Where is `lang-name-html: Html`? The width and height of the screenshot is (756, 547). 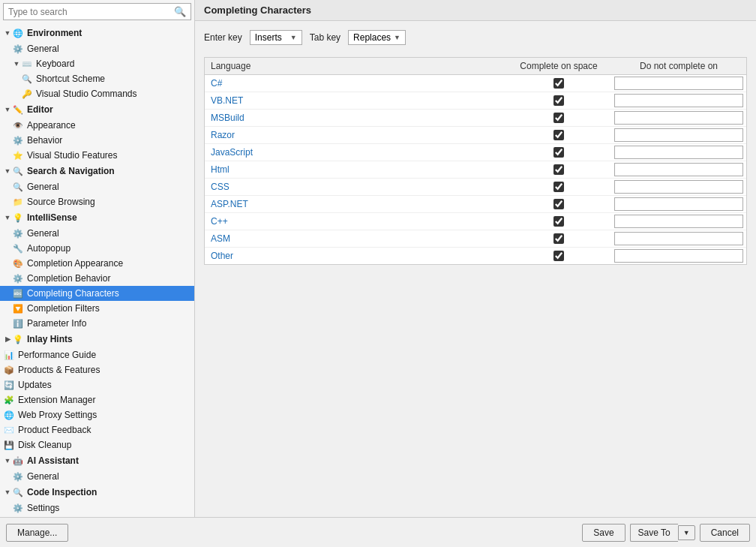
lang-name-html: Html is located at coordinates (356, 170).